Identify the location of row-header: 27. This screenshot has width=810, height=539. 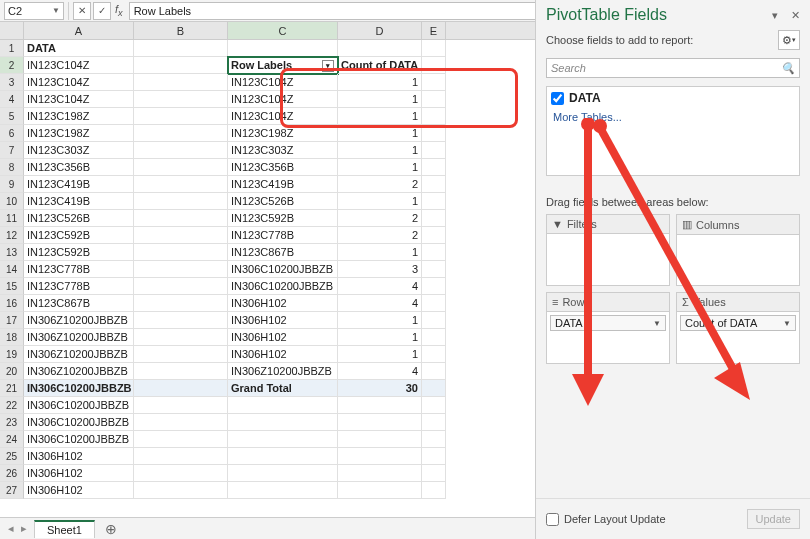
(12, 490).